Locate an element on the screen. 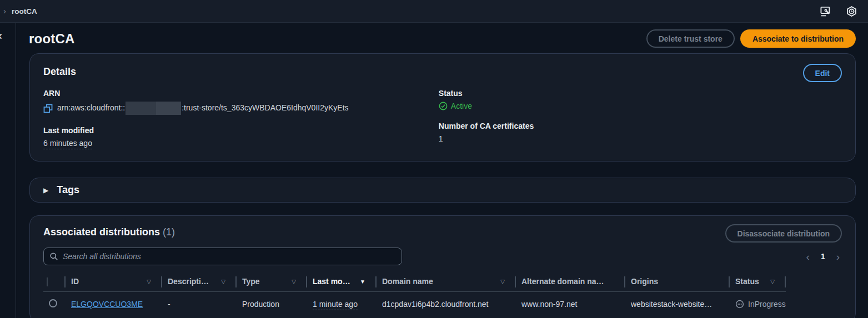 The image size is (868, 318). last-modified-label: Last modified is located at coordinates (241, 130).